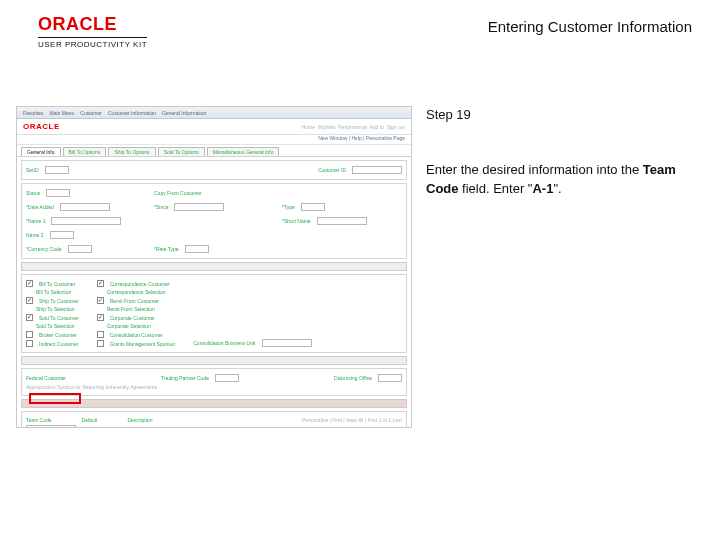 The image size is (720, 540). I want to click on tab-general: General Info, so click(41, 152).